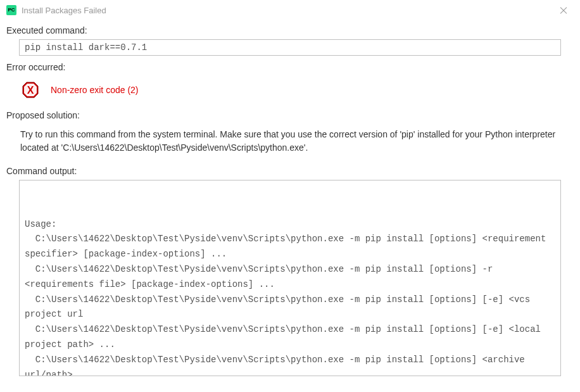 This screenshot has height=392, width=580. I want to click on command-output-label: Command output:, so click(290, 171).